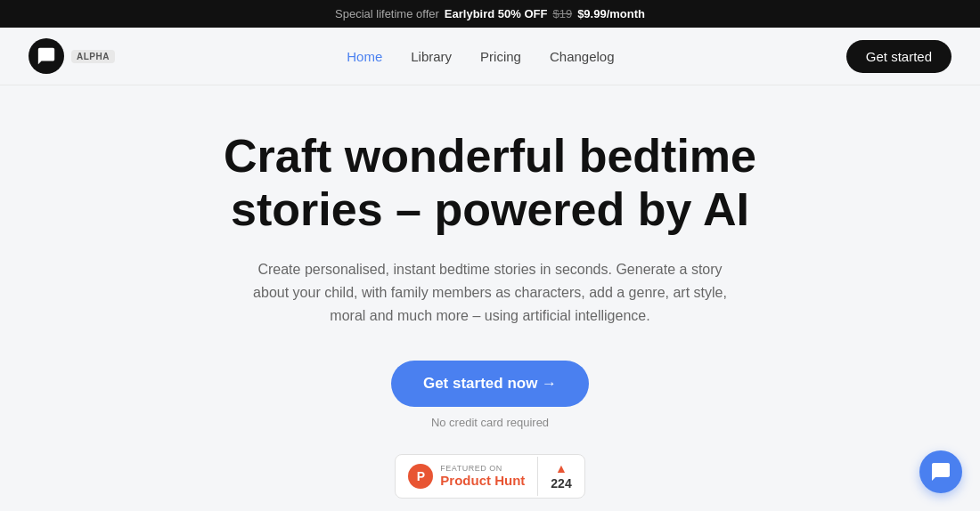 This screenshot has width=980, height=511. Describe the element at coordinates (46, 56) in the screenshot. I see `logo-icon` at that location.